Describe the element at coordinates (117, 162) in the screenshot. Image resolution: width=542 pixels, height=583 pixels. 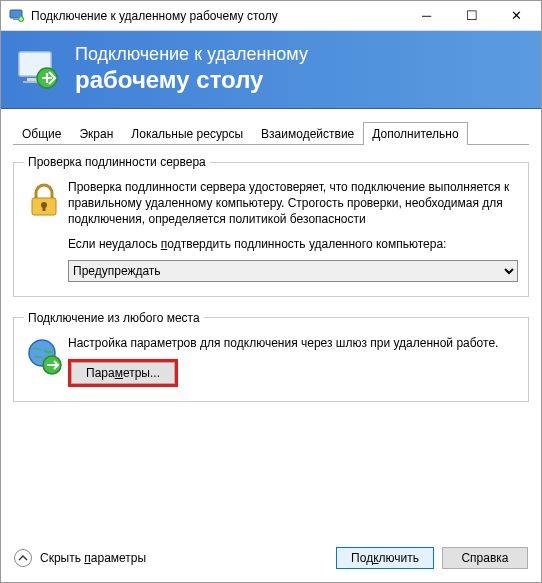
I see `group-server-auth-legend: Проверка подлинности сервера` at that location.